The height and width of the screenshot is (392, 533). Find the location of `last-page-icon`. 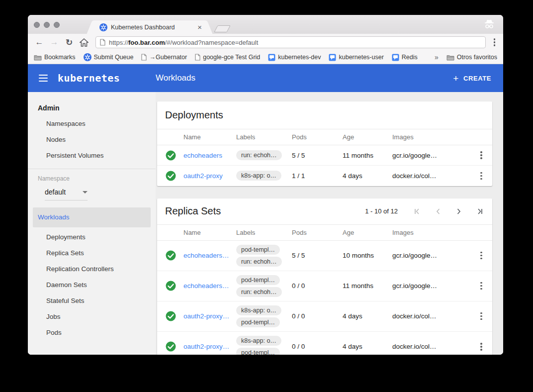

last-page-icon is located at coordinates (480, 211).